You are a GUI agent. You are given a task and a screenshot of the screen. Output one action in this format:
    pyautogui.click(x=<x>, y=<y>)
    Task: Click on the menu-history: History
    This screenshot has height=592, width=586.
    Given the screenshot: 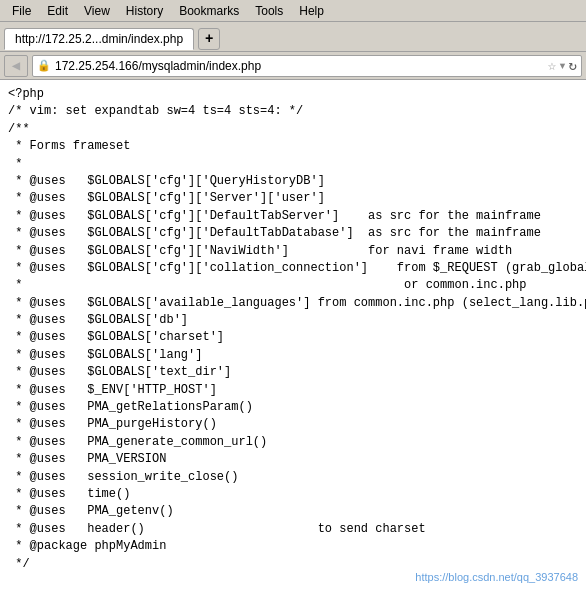 What is the action you would take?
    pyautogui.click(x=144, y=11)
    